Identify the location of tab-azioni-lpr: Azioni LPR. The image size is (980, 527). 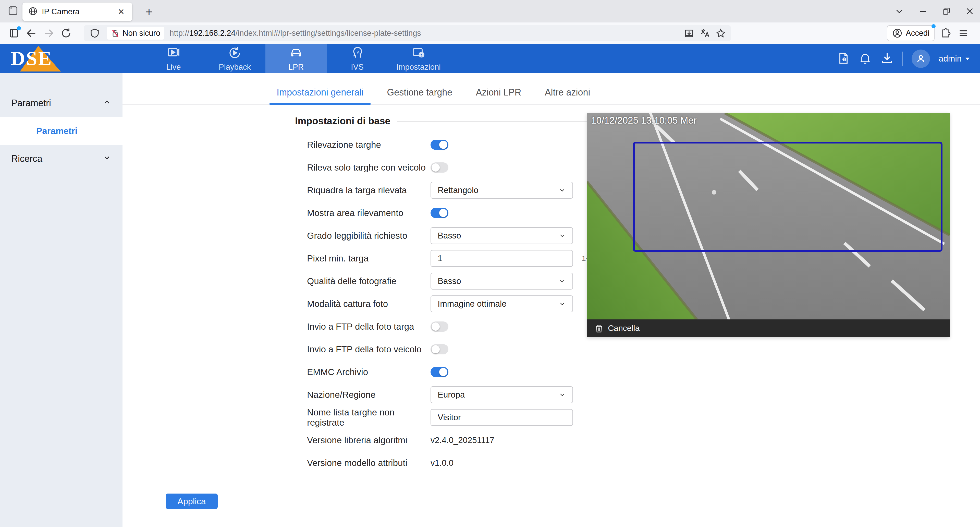
(498, 96).